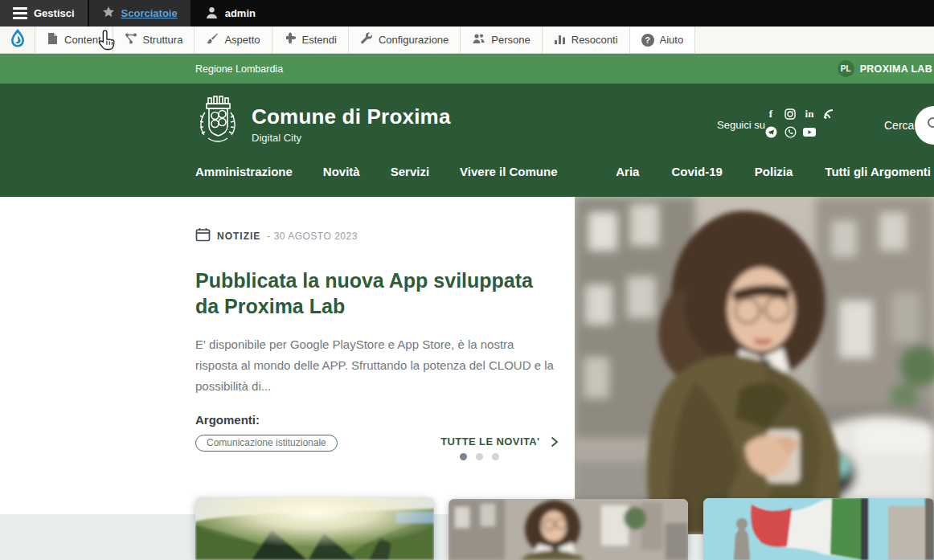 This screenshot has width=934, height=560. I want to click on nav-aria: Aria, so click(627, 172).